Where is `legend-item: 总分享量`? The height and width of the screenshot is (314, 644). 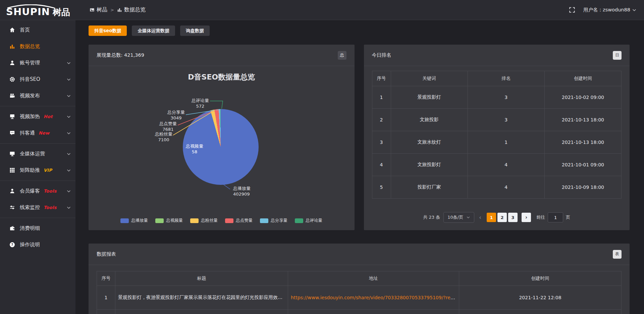
legend-item: 总分享量 is located at coordinates (274, 221).